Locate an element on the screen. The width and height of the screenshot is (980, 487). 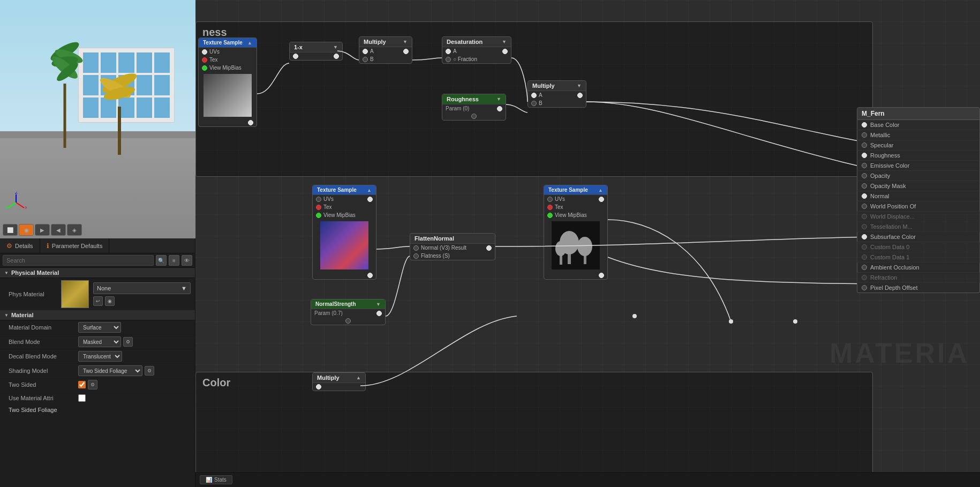
pin-metallic-label: Metallic is located at coordinates (880, 135).